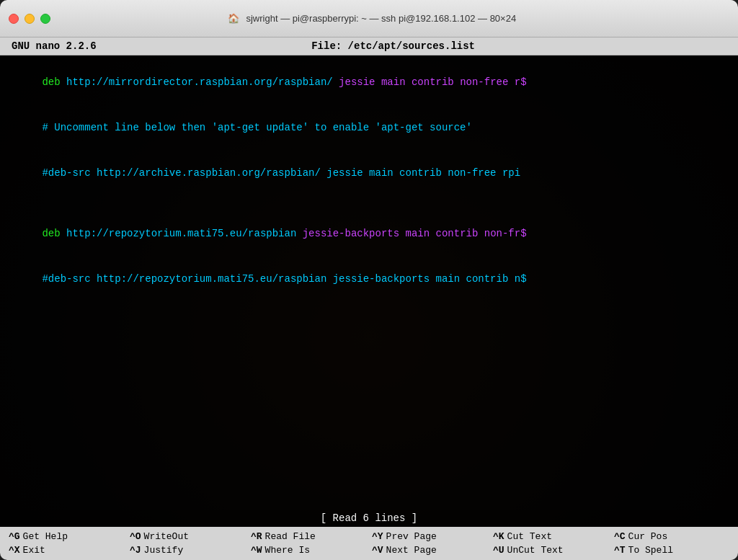 The image size is (738, 560). I want to click on shortcut-key-o: ^O, so click(135, 536).